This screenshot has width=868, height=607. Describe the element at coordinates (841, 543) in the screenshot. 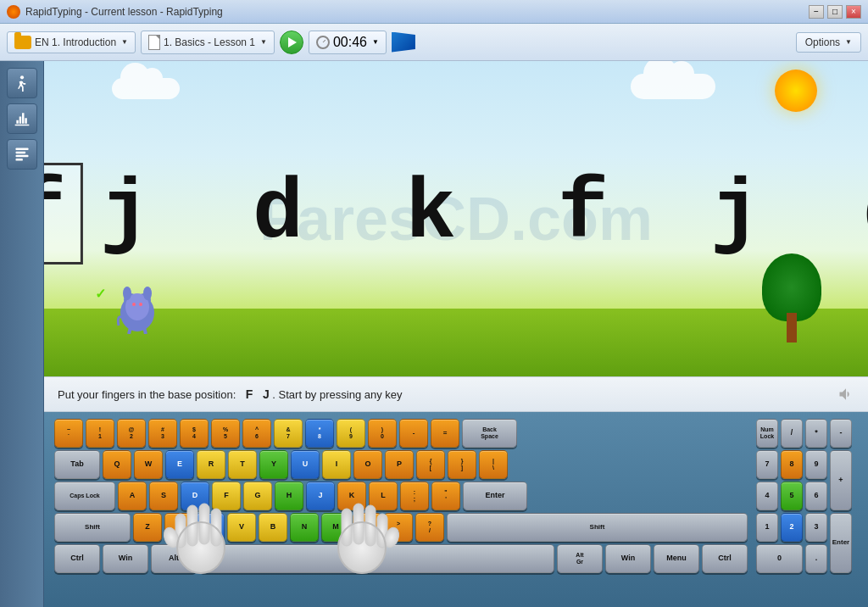

I see `key-numenter: Enter` at that location.